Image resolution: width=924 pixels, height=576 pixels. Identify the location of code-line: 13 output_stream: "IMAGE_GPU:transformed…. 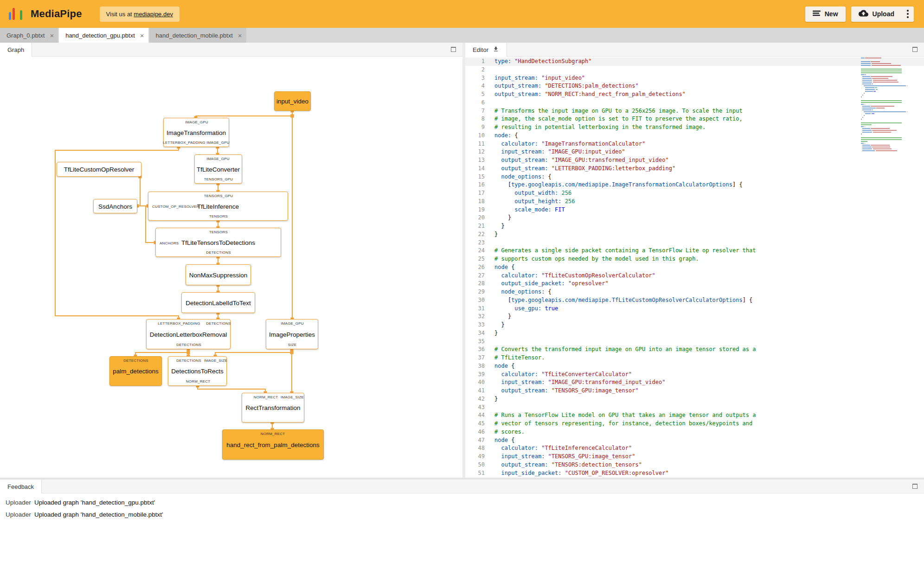
(695, 160).